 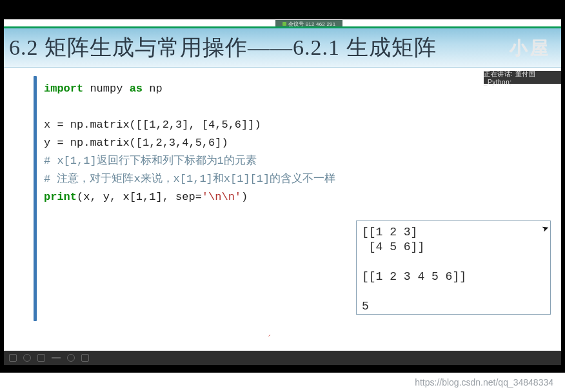 I want to click on output-text: [[1 2 3] [4 5 6]] [[1 2 3 4 5 6]] 5, so click(x=414, y=270).